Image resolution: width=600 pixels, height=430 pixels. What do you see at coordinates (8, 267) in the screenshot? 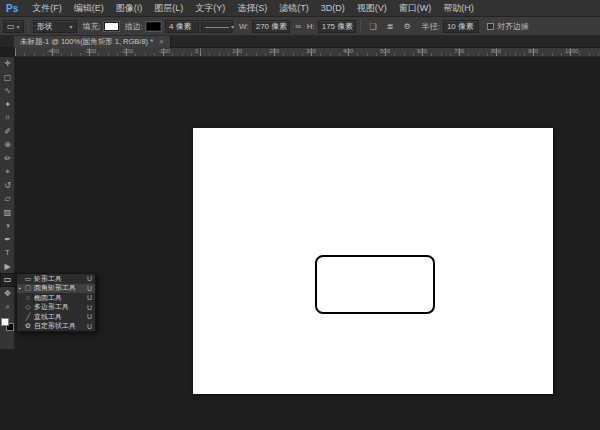
I see `path-selection-tool: ▶` at bounding box center [8, 267].